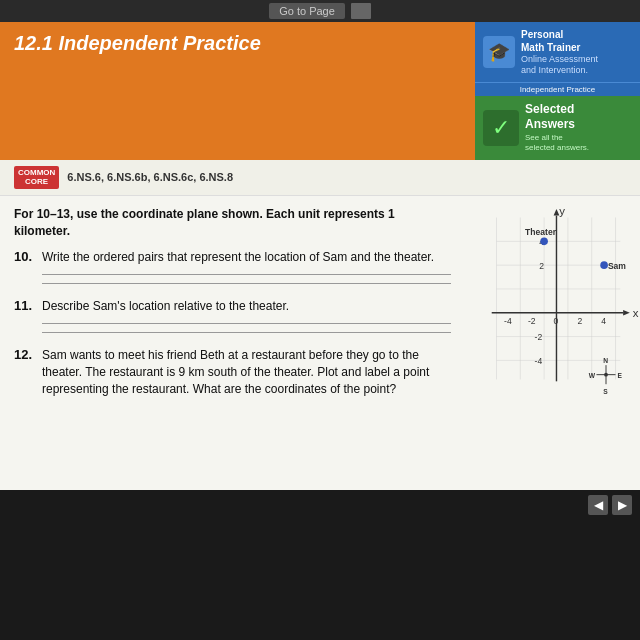 This screenshot has height=640, width=640. Describe the element at coordinates (557, 118) in the screenshot. I see `selected-answers-label: SelectedAnswers` at that location.